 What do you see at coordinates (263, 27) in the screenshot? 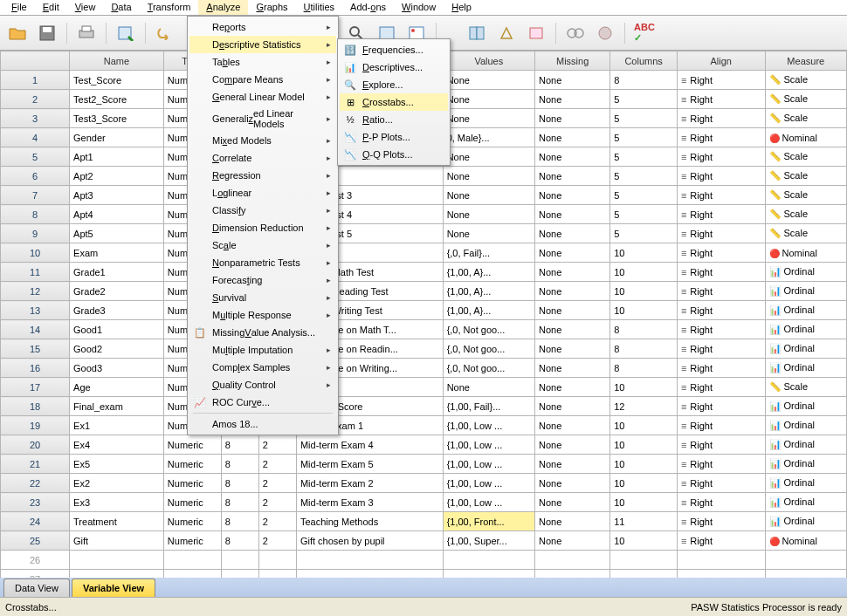
I see `menu-reports: Reports` at bounding box center [263, 27].